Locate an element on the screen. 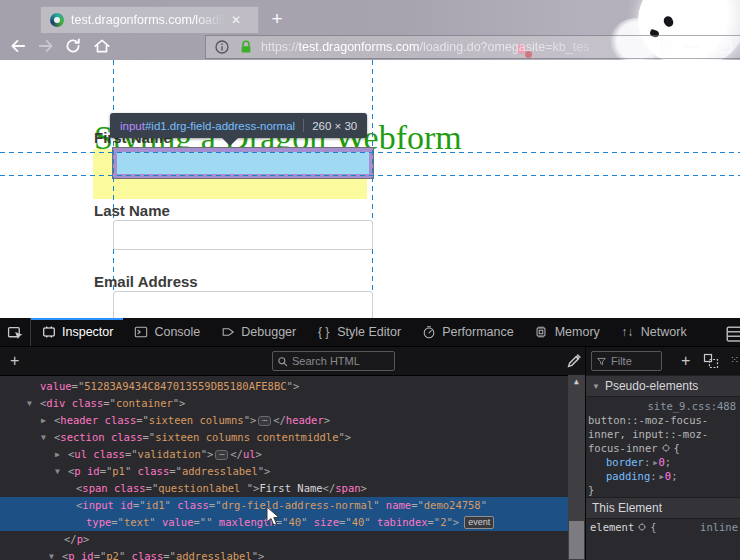 The image size is (740, 560). tooltip-selector: #id1.drg-field-address-normal is located at coordinates (220, 126).